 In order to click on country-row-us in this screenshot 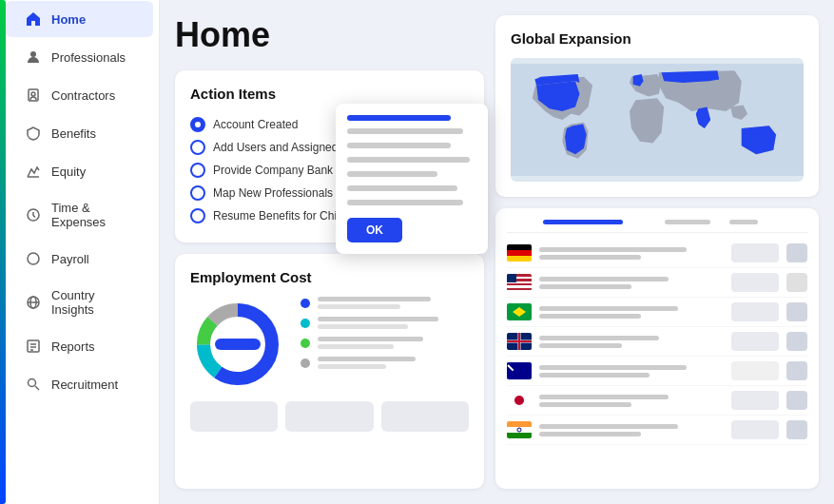, I will do `click(657, 283)`.